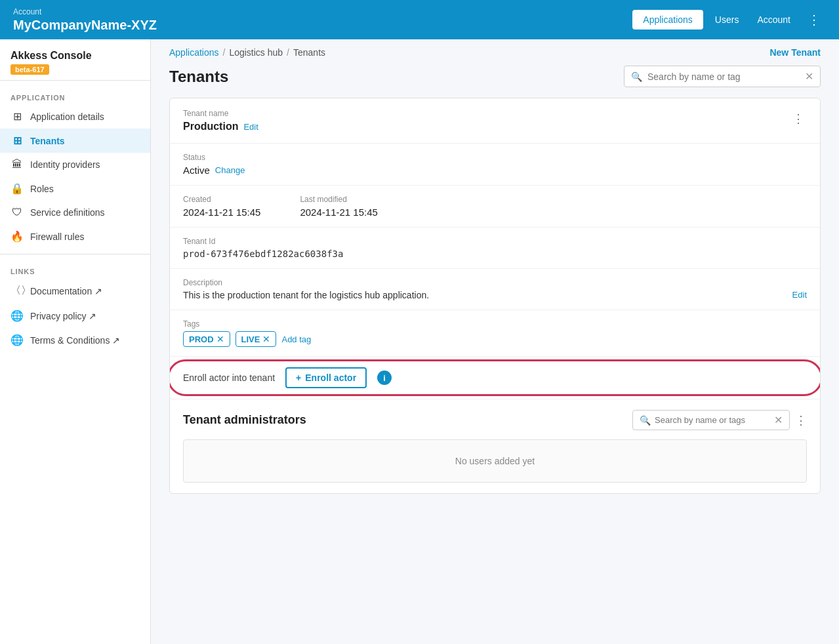  Describe the element at coordinates (495, 81) in the screenshot. I see `page-header: Tenants 🔍 ✕` at that location.